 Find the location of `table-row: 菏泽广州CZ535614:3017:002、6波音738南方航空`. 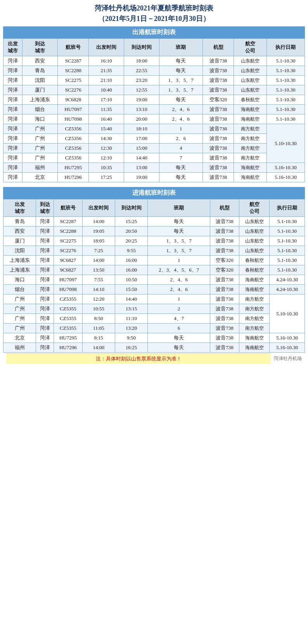

table-row: 菏泽广州CZ535614:3017:002、6波音738南方航空 is located at coordinates (154, 139).